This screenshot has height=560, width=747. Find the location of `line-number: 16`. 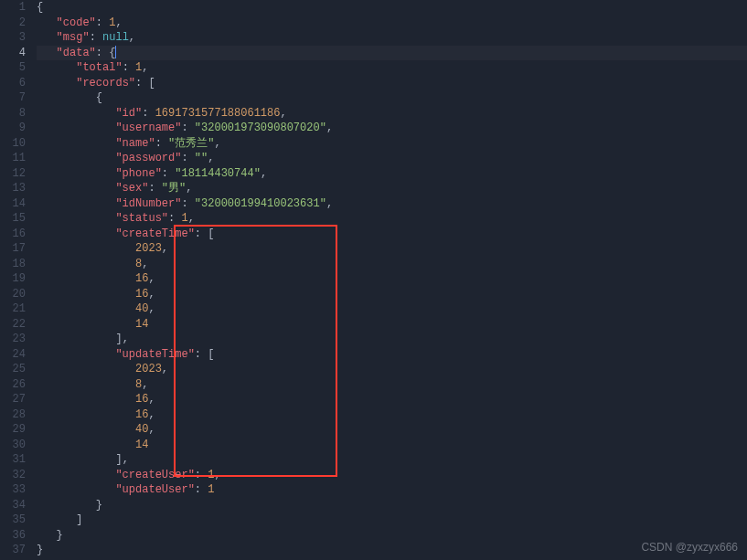

line-number: 16 is located at coordinates (16, 234).